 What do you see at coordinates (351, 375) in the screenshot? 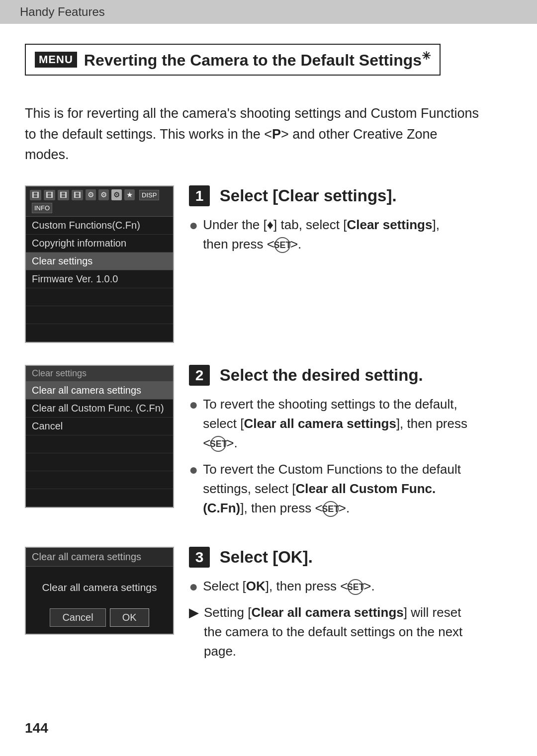
I see `step-2-heading-wrapper: 2 Select the desired setting.` at bounding box center [351, 375].